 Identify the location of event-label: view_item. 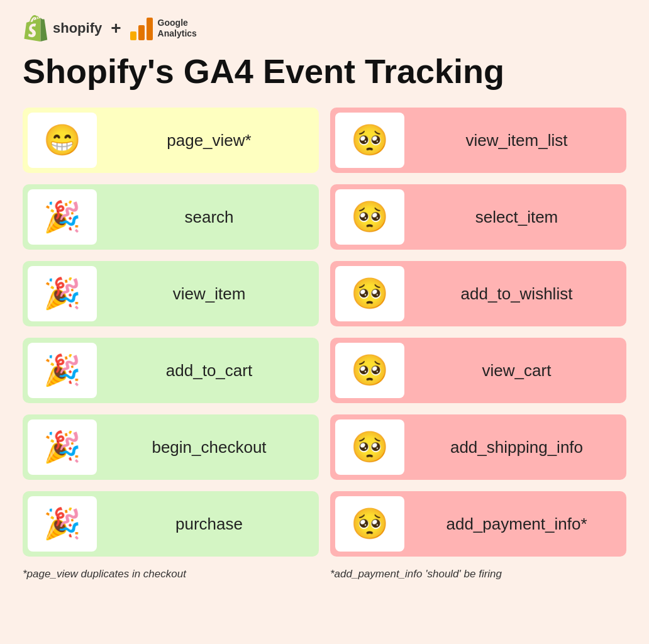
(209, 294).